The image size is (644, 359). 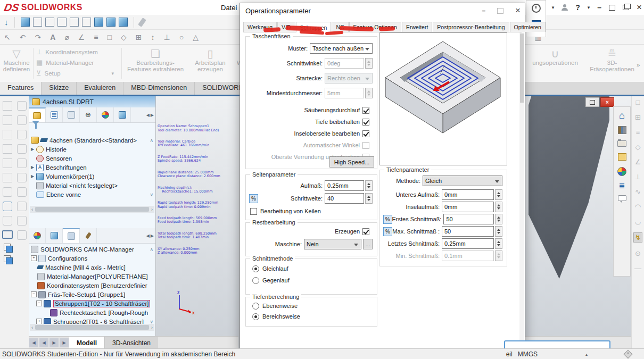 What do you see at coordinates (555, 57) in the screenshot?
I see `operations-partial-button: ∪ ungsoperationen` at bounding box center [555, 57].